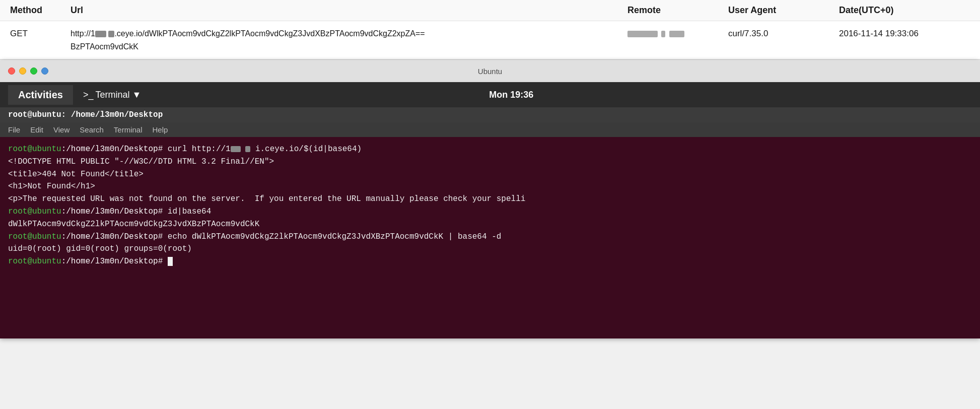  I want to click on terminal-line-6: root@ubuntu:/home/l3m0n/Desktop# id|base…, so click(490, 212).